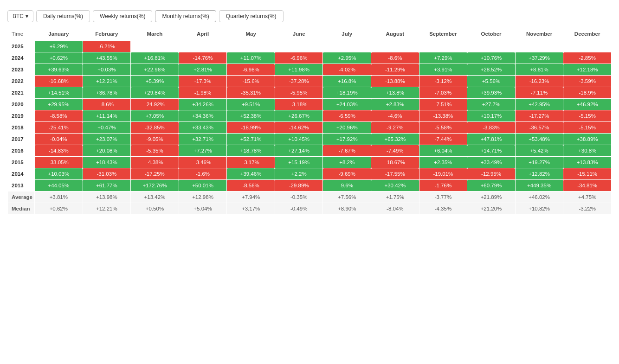 The height and width of the screenshot is (364, 619). What do you see at coordinates (299, 162) in the screenshot?
I see `cell-value: +15.19%` at bounding box center [299, 162].